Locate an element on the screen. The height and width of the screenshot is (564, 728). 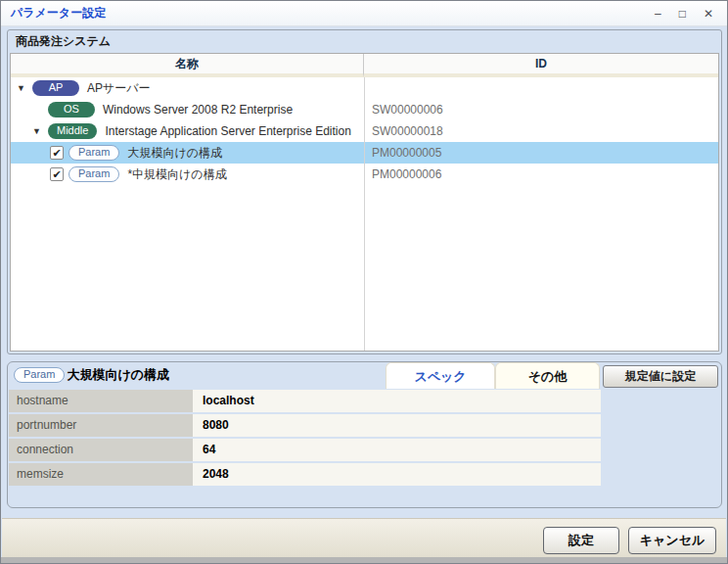
maximize-icon: □ is located at coordinates (683, 14).